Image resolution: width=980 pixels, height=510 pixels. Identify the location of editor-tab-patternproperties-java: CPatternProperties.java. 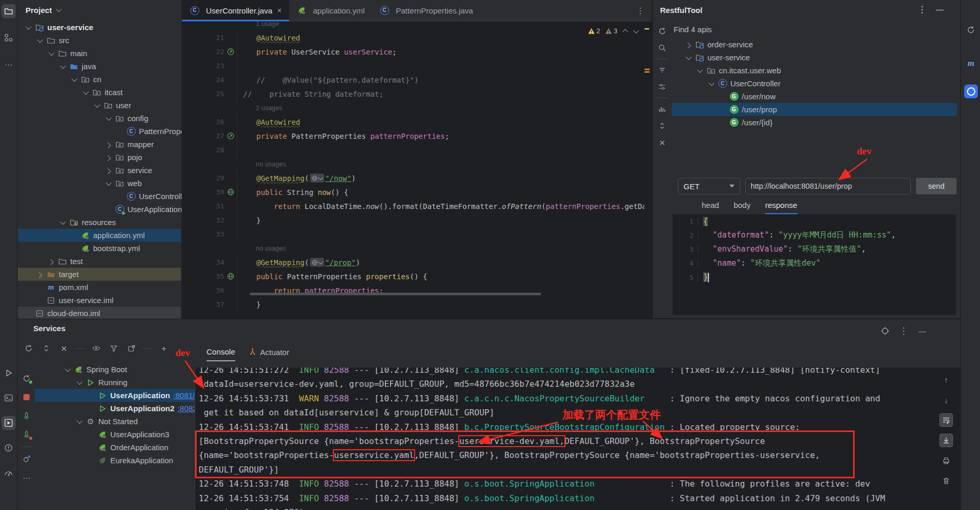
(426, 10).